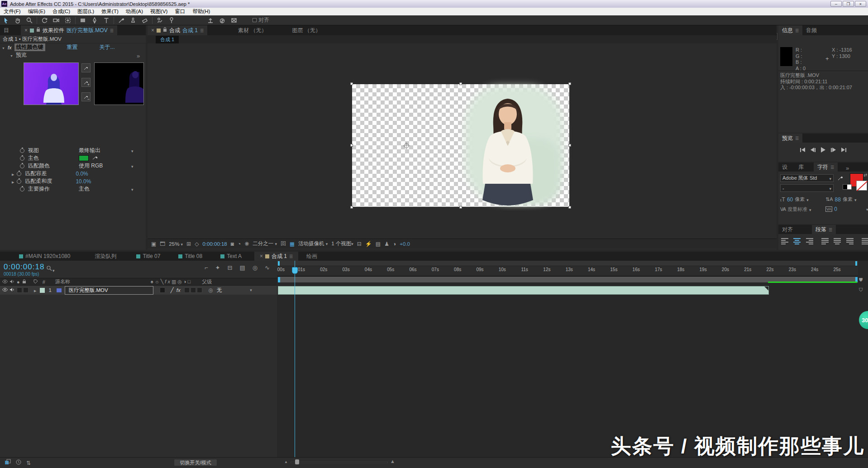 The height and width of the screenshot is (468, 868). I want to click on param-row-softness: 匹配柔和度 10.0%, so click(73, 181).